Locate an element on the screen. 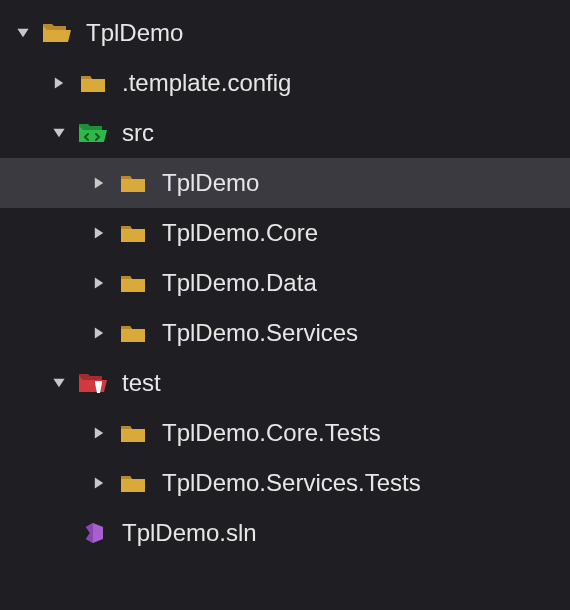 Image resolution: width=570 pixels, height=610 pixels. tree-row-root: TplDemo is located at coordinates (285, 33).